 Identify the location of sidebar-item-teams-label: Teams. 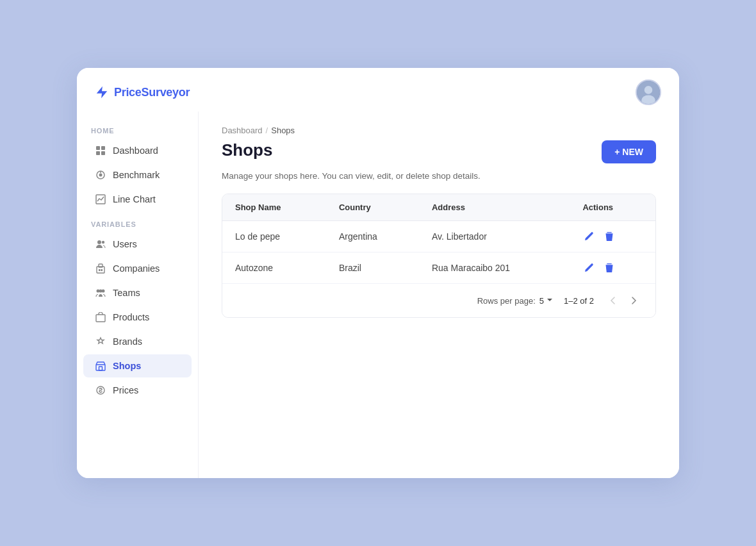
(127, 293).